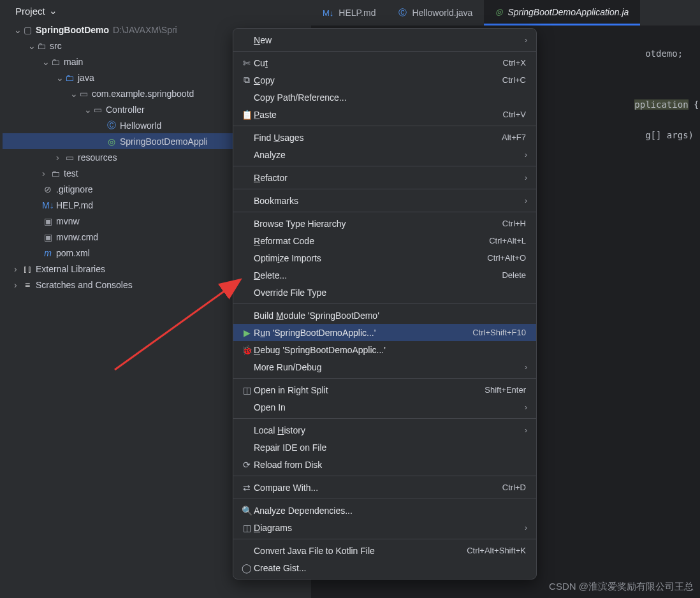  I want to click on menu-more-run-debug: More Run/Debug›, so click(385, 367).